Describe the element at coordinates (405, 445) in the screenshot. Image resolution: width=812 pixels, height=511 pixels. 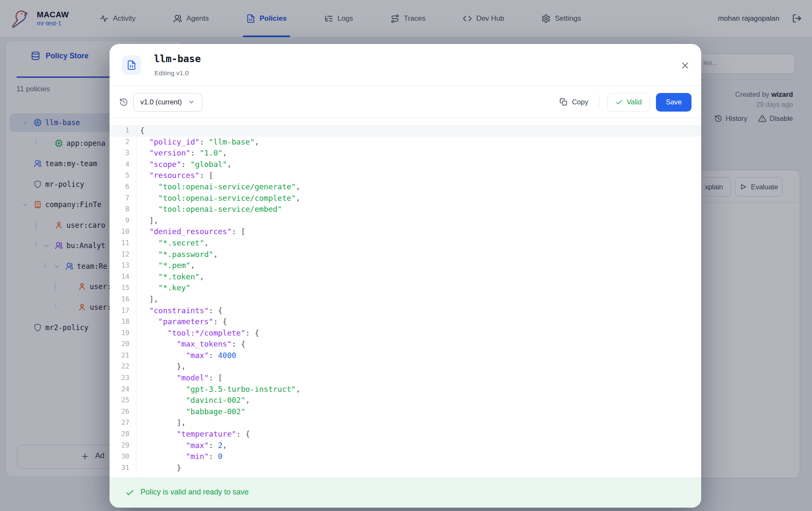
I see `code-line: 29 "max": 2,` at that location.